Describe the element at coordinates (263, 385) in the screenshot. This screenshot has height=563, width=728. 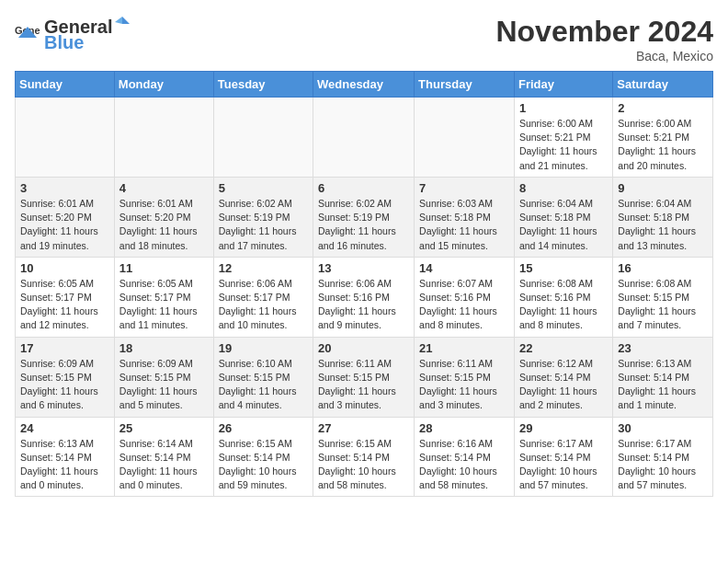
I see `day-info: Sunrise: 6:10 AM Sunset: 5:15 PM Dayligh…` at that location.